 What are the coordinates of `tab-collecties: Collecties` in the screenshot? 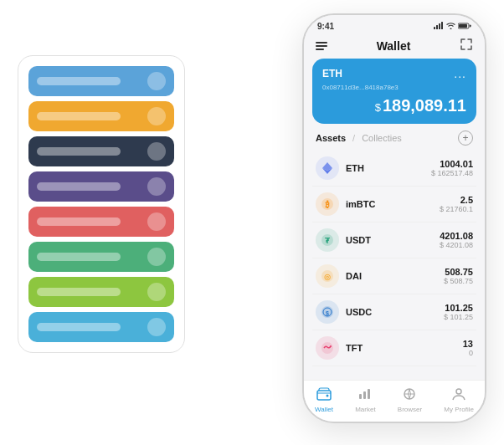 It's located at (382, 138).